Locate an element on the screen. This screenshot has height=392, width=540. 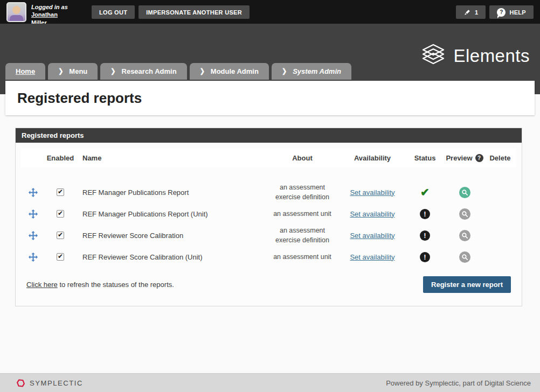
panel-actions: Click here to refresh the statuses of th… is located at coordinates (268, 284).